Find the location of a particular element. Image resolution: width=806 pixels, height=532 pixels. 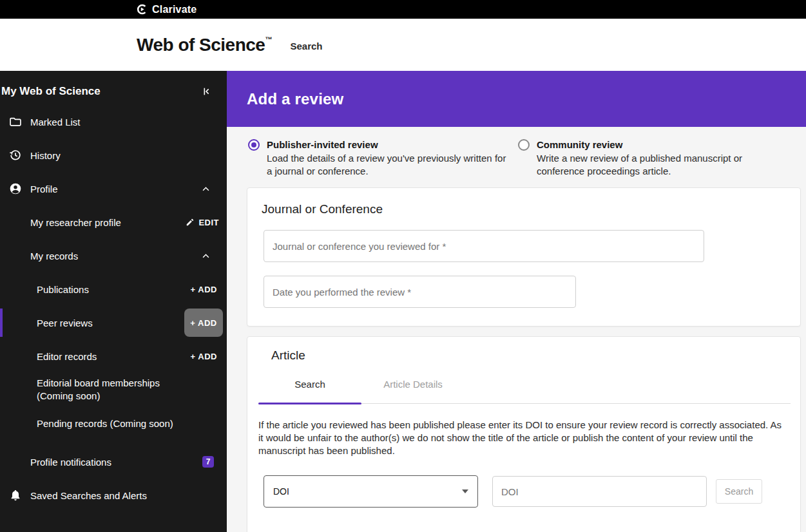

sidebar-item-label: My records is located at coordinates (54, 256).